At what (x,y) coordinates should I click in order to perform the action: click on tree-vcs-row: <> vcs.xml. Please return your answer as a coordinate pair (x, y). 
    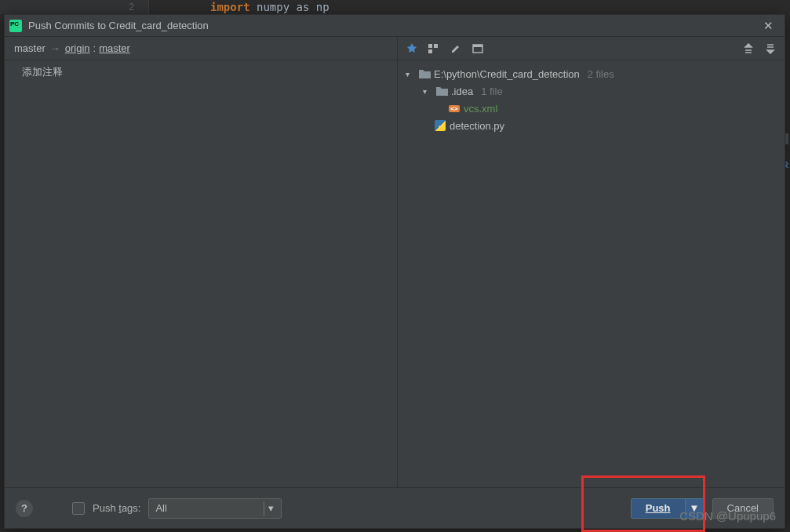
    Looking at the image, I should click on (592, 108).